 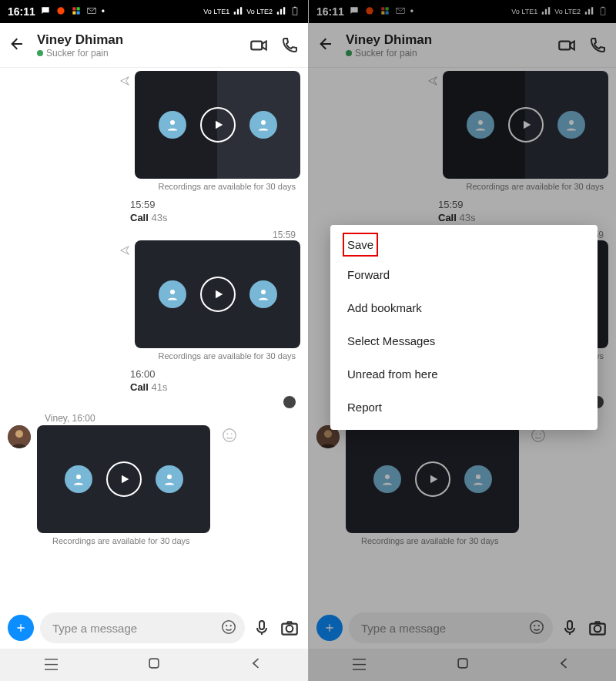 What do you see at coordinates (18, 45) in the screenshot?
I see `back-button` at bounding box center [18, 45].